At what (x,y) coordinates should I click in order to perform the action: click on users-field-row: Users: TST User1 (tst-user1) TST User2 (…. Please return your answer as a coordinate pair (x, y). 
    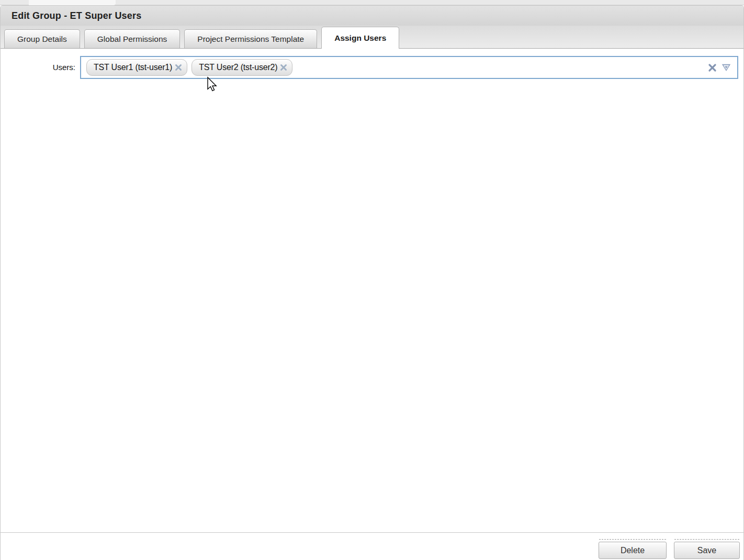
    Looking at the image, I should click on (372, 64).